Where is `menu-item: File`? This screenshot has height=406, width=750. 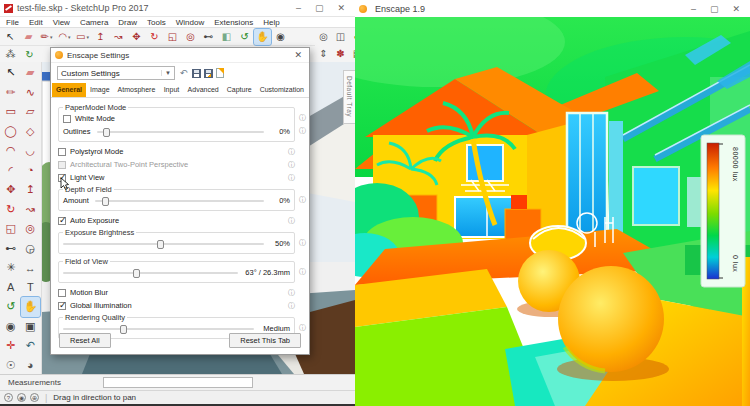
menu-item: File is located at coordinates (12, 22).